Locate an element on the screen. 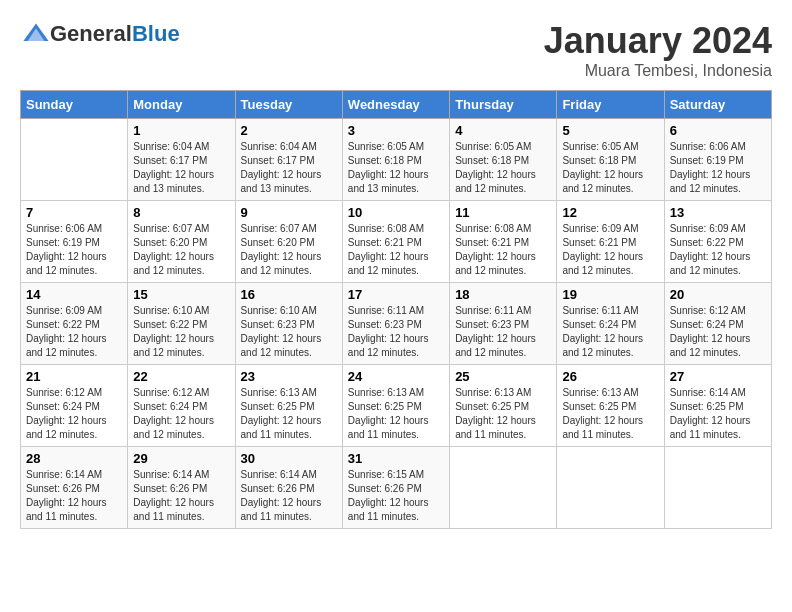  sunrise-text: Sunrise: 6:04 AM is located at coordinates (279, 146).